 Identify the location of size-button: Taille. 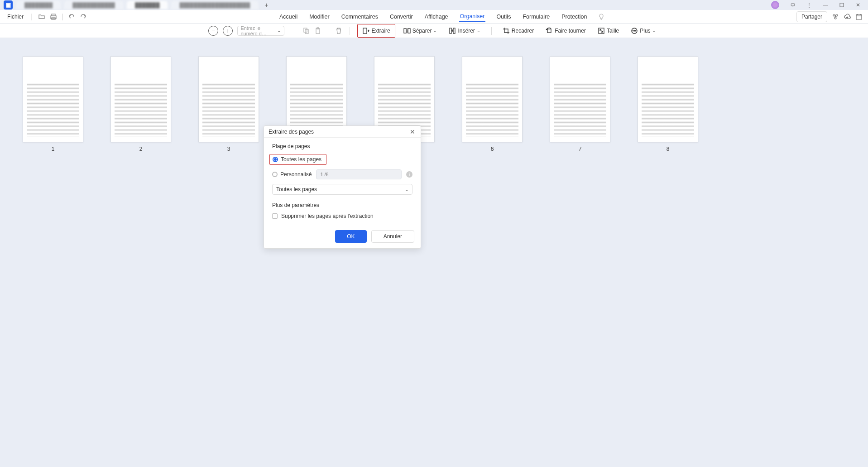
(609, 31).